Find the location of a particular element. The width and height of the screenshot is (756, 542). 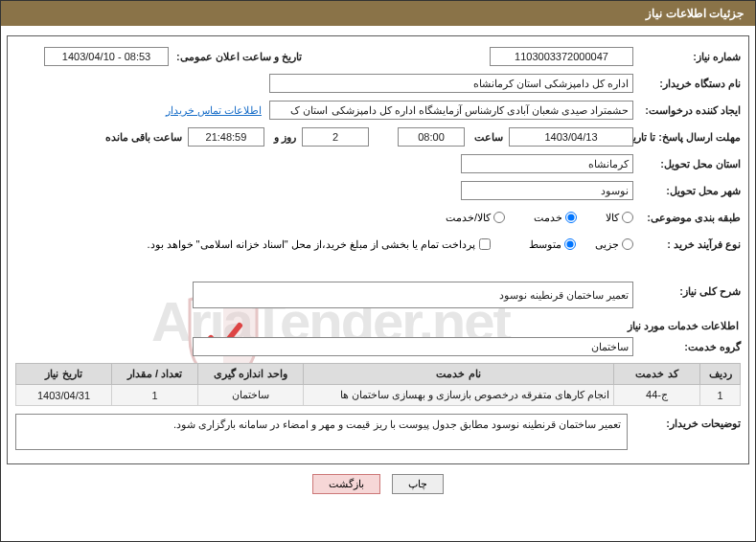

page-header: جزئیات اطلاعات نیاز is located at coordinates (378, 13).